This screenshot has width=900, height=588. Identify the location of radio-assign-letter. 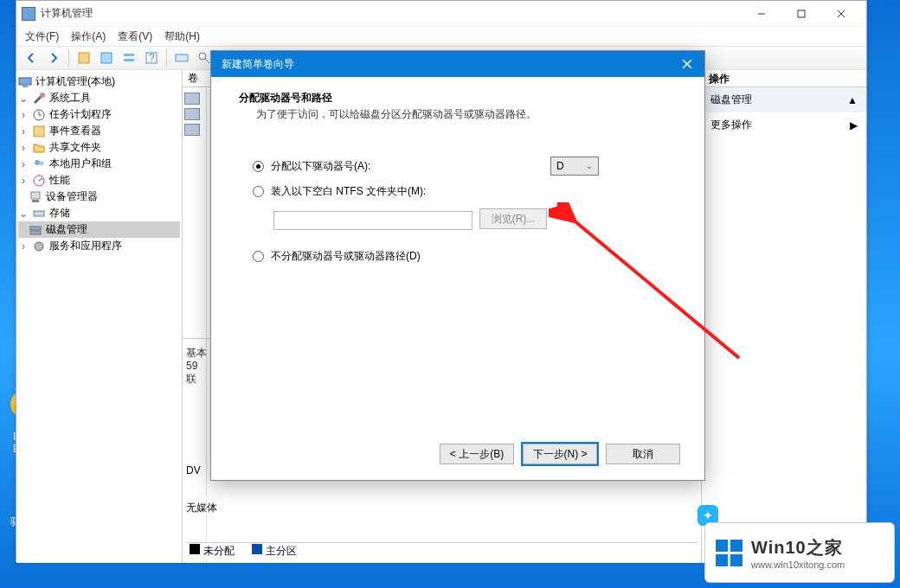
(258, 166).